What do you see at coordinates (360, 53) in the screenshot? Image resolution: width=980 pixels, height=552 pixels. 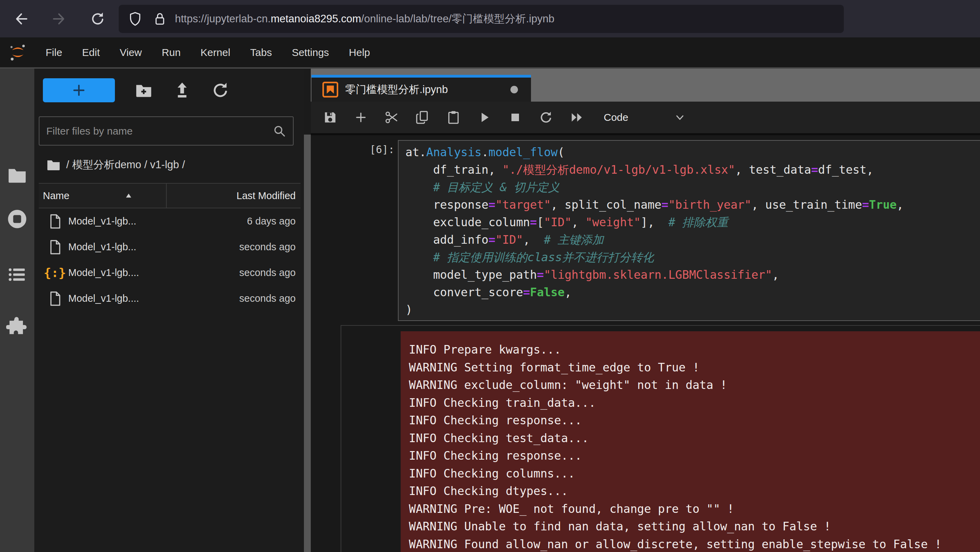 I see `menu-item-help: Help` at bounding box center [360, 53].